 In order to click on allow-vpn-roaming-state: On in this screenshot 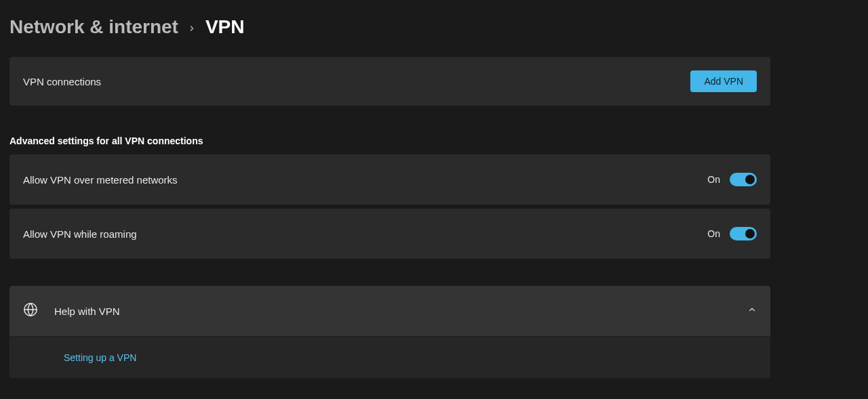, I will do `click(713, 234)`.